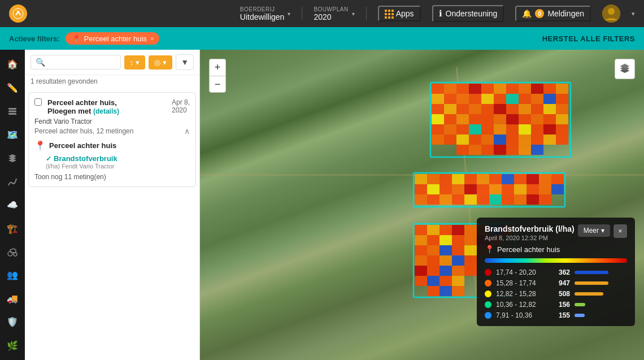 The height and width of the screenshot is (360, 644). I want to click on support-button: ℹ Ondersteuning, so click(468, 14).